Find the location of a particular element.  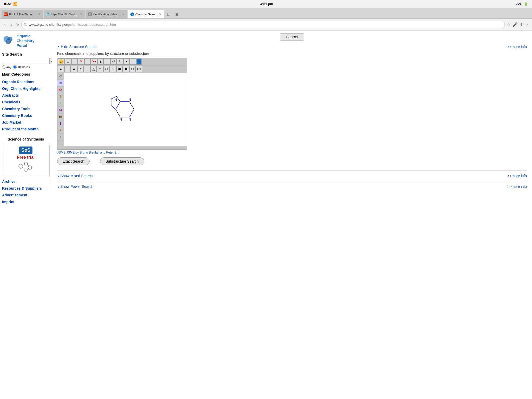

jsme-sep3 is located at coordinates (107, 62).